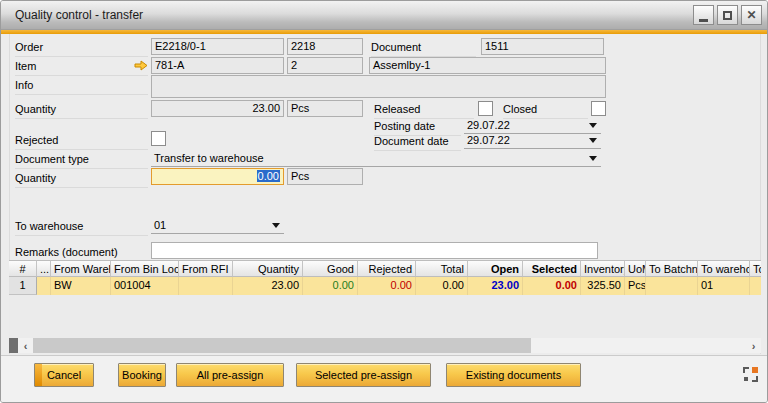  Describe the element at coordinates (532, 140) in the screenshot. I see `document-date-select: 29.07.22` at that location.